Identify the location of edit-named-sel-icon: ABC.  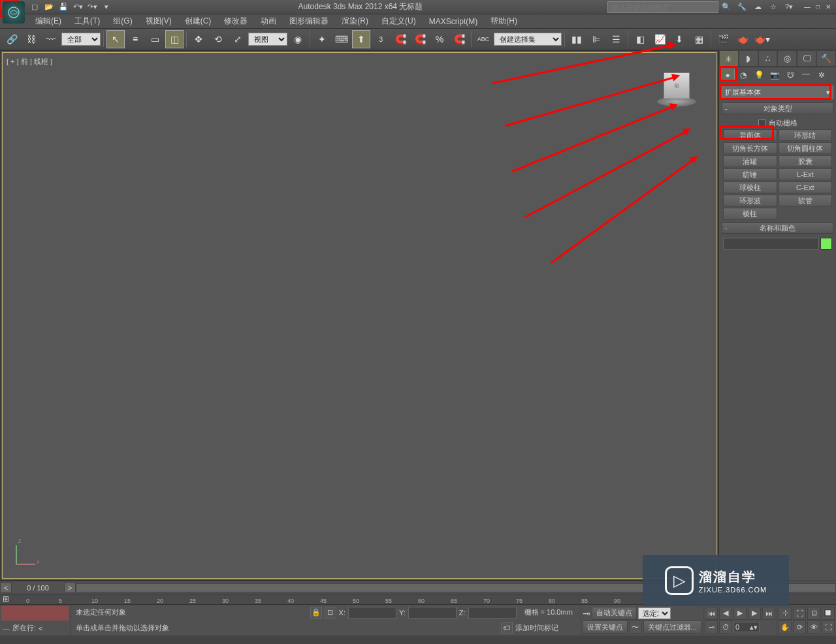
(483, 39).